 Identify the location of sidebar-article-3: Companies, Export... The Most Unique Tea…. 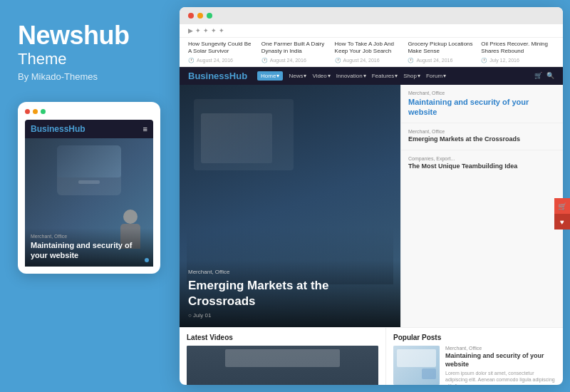
(482, 164).